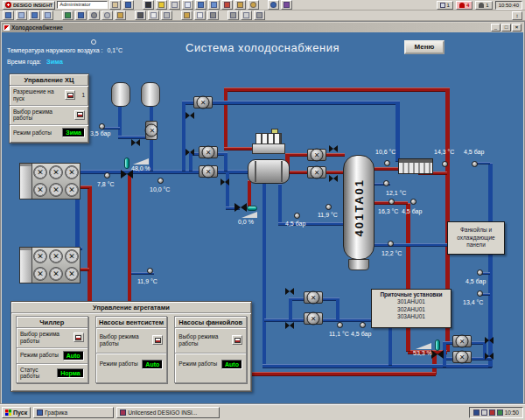 The height and width of the screenshot is (420, 525). Describe the element at coordinates (187, 5) in the screenshot. I see `toolbar-icon-graphics-viewer` at that location.